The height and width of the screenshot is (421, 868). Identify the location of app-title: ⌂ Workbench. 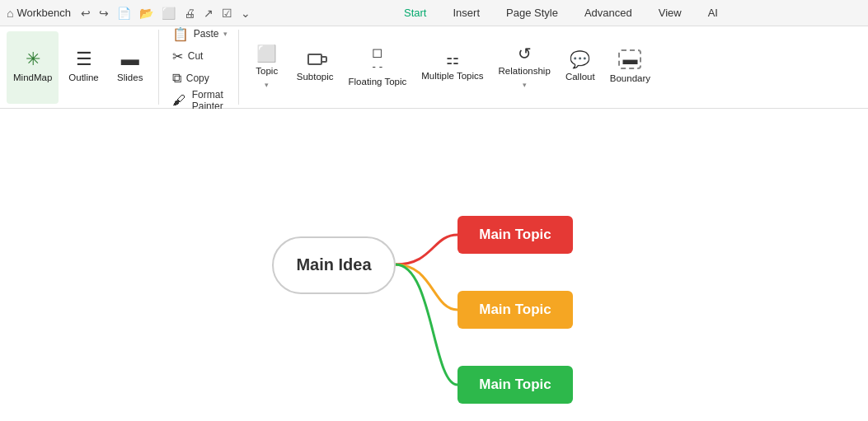
(39, 13).